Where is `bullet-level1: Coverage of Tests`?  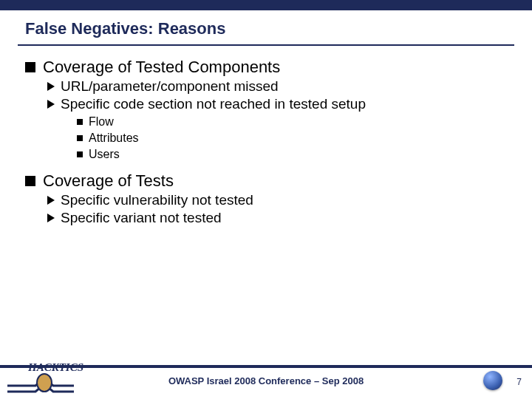 bullet-level1: Coverage of Tests is located at coordinates (279, 181).